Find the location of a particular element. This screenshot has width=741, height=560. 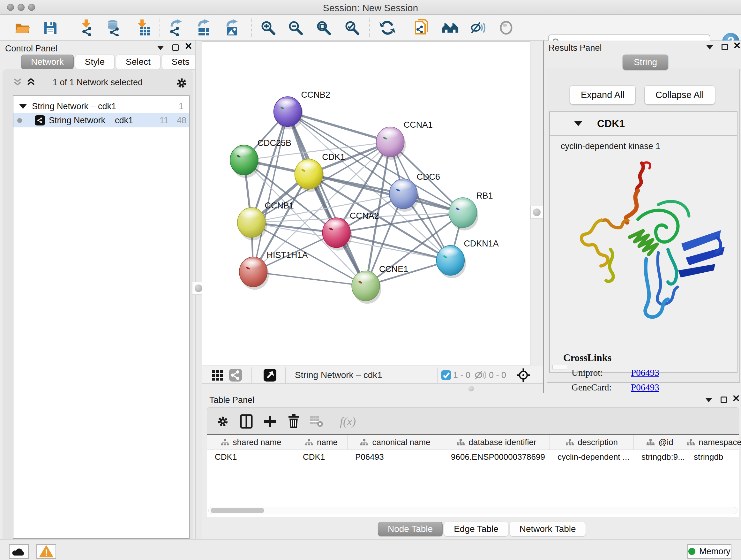

tab-string: String is located at coordinates (646, 62).